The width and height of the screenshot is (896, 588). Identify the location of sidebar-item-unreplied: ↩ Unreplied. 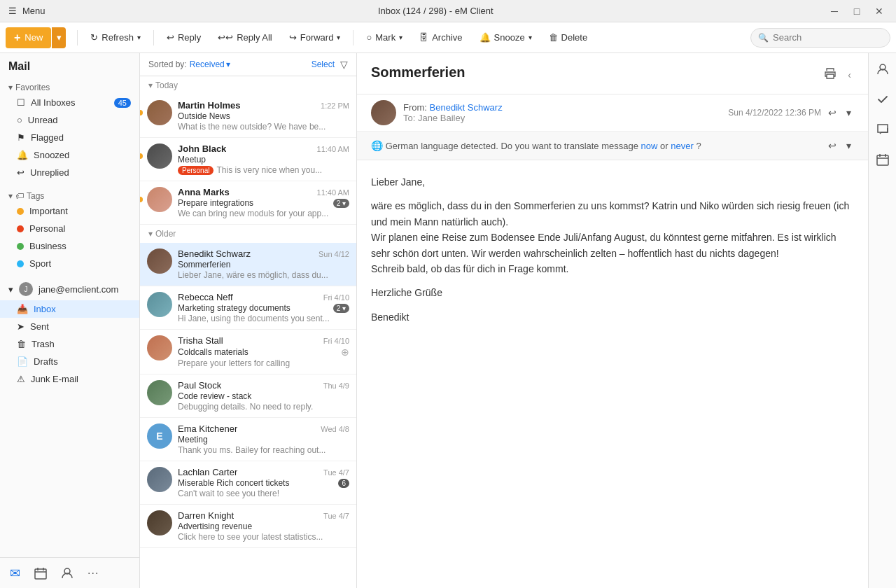
(70, 172).